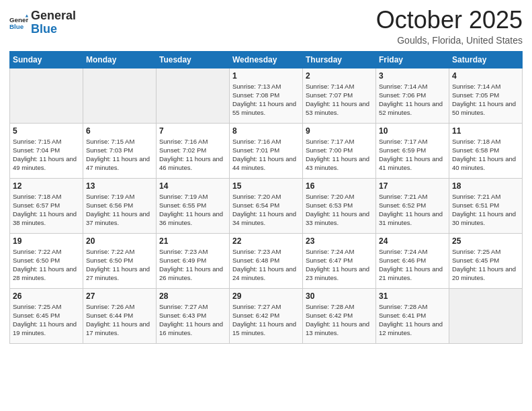 The width and height of the screenshot is (532, 411). I want to click on day-number: 30, so click(339, 296).